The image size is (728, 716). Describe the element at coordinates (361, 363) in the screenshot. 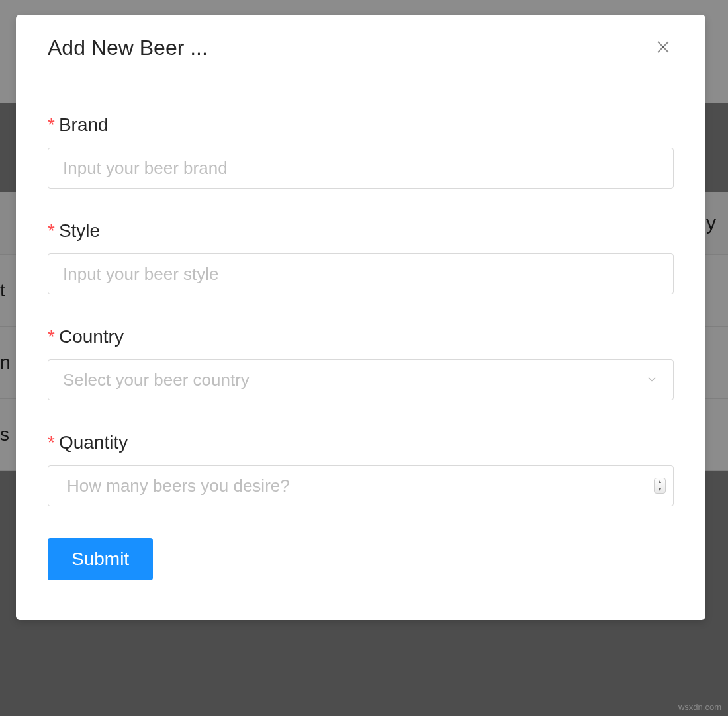

I see `form-item-country: *Country Select your beer country` at that location.